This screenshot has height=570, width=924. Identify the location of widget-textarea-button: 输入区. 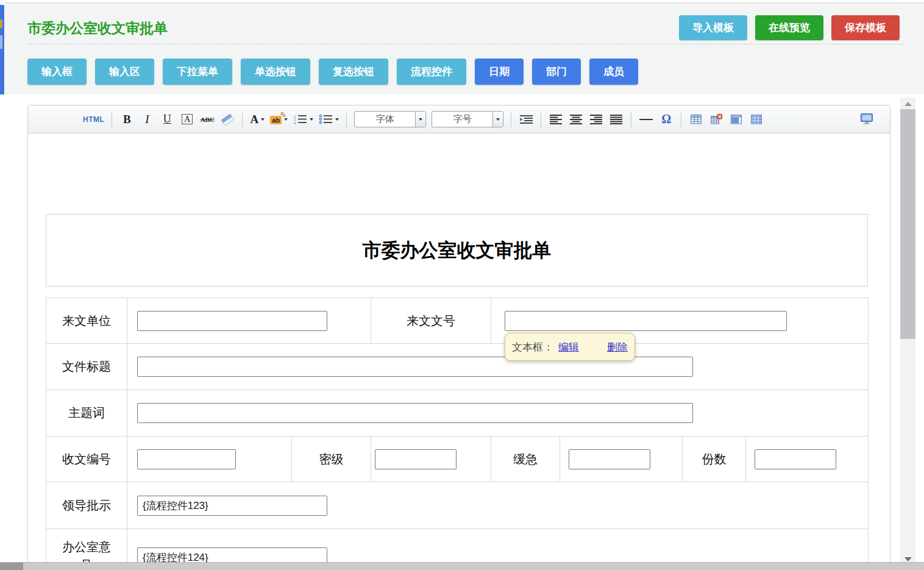
(124, 72).